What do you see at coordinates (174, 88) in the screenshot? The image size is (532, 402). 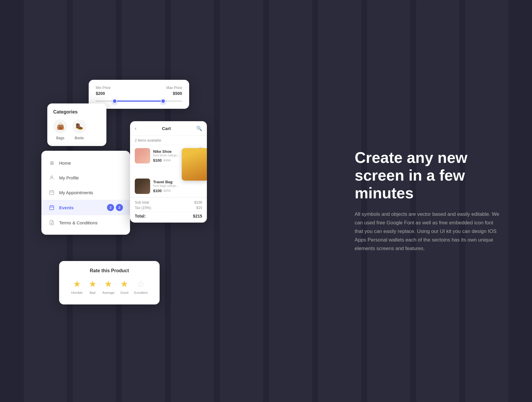 I see `max-price-label: Max Price` at bounding box center [174, 88].